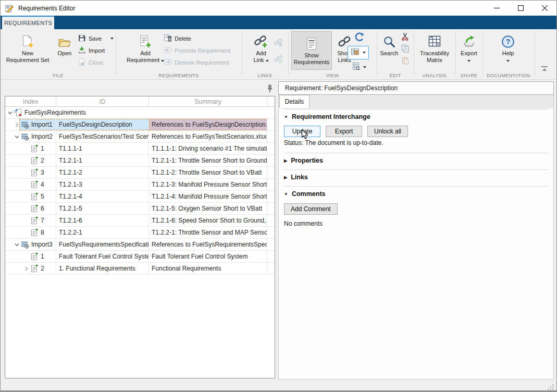 Image resolution: width=557 pixels, height=392 pixels. What do you see at coordinates (140, 185) in the screenshot?
I see `table-row: 4T1.2.1-3T1.2.1-3: Manifold Pressure Sen…` at bounding box center [140, 185].